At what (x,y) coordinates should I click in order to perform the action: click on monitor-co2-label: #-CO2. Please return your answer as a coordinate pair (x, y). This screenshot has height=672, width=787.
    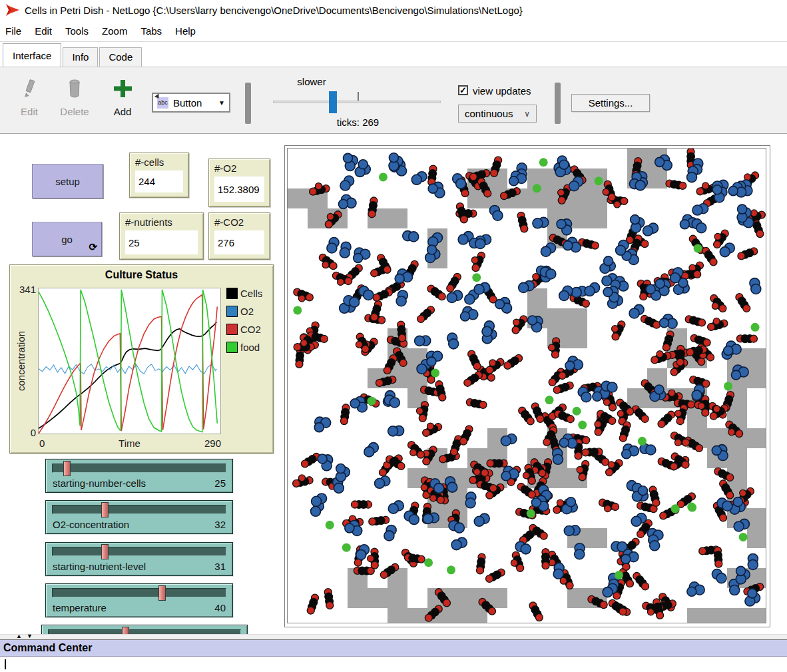
    Looking at the image, I should click on (240, 222).